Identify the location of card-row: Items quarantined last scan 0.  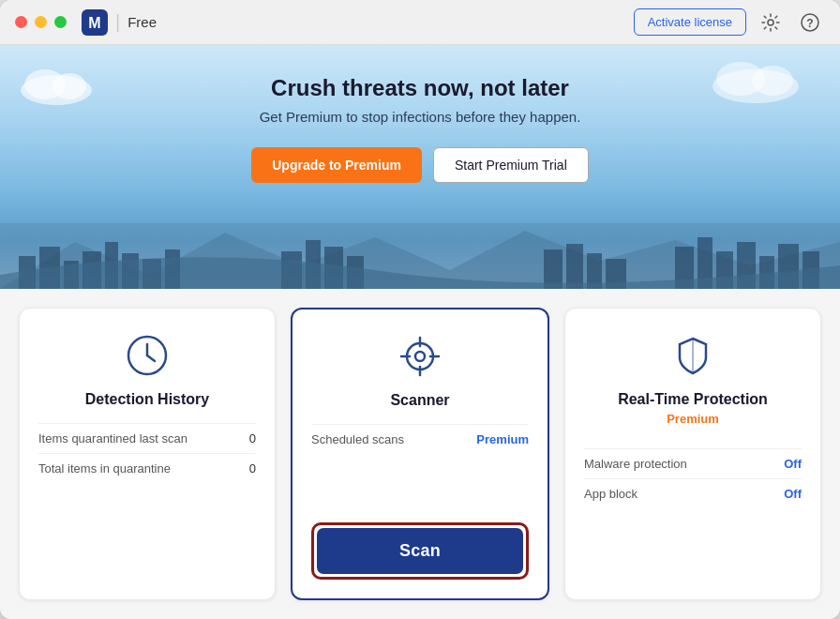
(147, 438).